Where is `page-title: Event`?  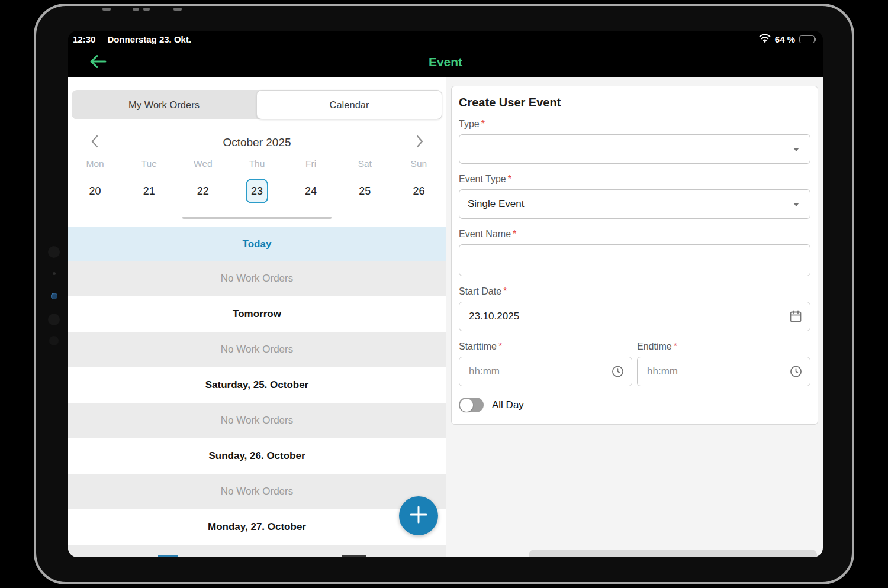 page-title: Event is located at coordinates (445, 62).